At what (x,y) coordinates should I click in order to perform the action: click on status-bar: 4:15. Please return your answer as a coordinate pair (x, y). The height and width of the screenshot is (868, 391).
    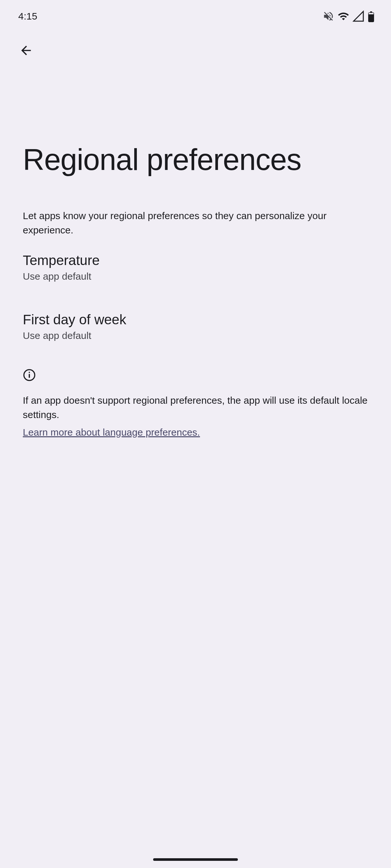
    Looking at the image, I should click on (196, 16).